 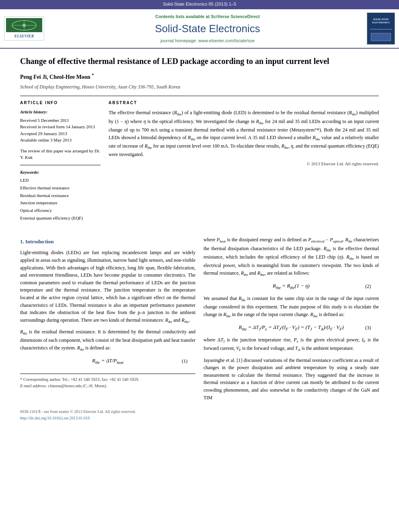 What do you see at coordinates (108, 340) in the screenshot?
I see `intro-para2: Rthr is the residual thermal resistance.…` at bounding box center [108, 340].